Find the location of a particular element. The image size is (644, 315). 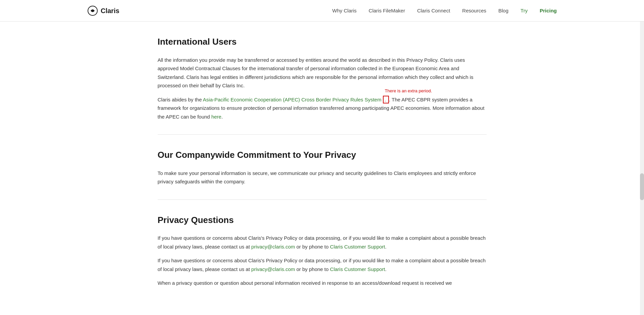

intl-para-2: Claris abides by the Asia-Pacific Econom… is located at coordinates (322, 108).